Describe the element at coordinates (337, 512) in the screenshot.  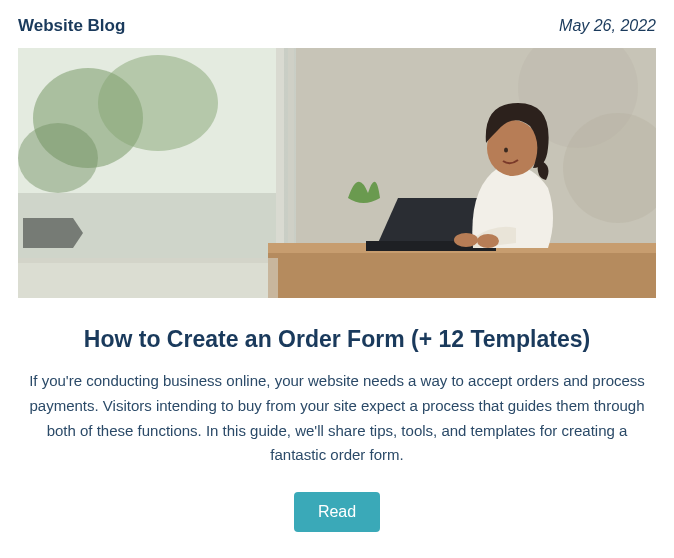
I see `read-button: Read` at that location.